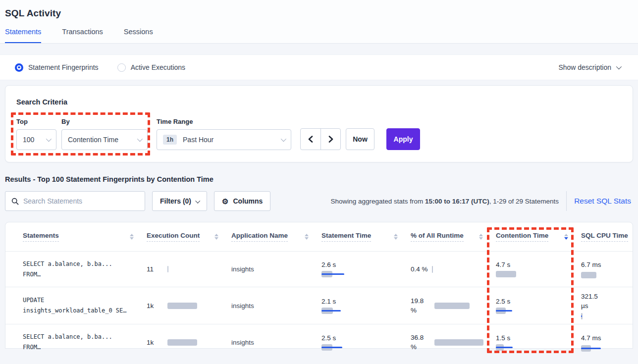  Describe the element at coordinates (248, 201) in the screenshot. I see `columns-label: Columns` at that location.